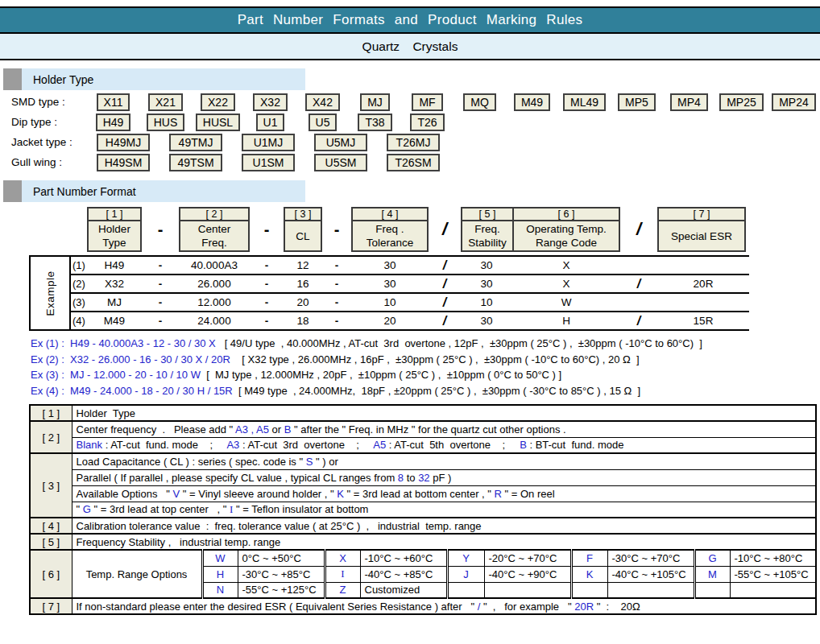  What do you see at coordinates (281, 558) in the screenshot?
I see `temp-range: 0°C ~ +50°C` at bounding box center [281, 558].